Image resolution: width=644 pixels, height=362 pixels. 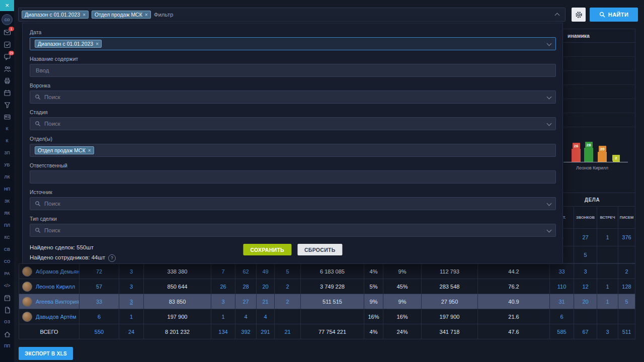 What do you see at coordinates (579, 15) in the screenshot?
I see `settings-button` at bounding box center [579, 15].